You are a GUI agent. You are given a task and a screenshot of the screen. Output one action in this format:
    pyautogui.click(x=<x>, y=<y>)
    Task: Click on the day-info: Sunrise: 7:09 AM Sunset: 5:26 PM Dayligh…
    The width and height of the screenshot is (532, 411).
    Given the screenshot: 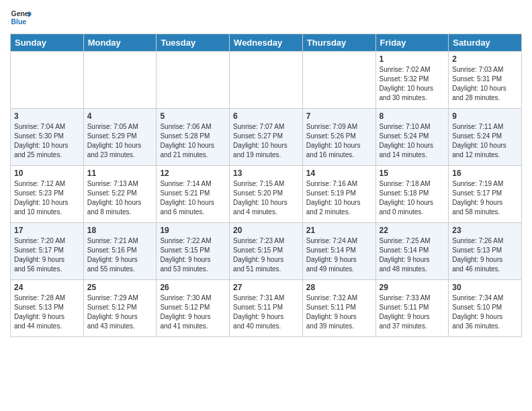 What is the action you would take?
    pyautogui.click(x=339, y=141)
    